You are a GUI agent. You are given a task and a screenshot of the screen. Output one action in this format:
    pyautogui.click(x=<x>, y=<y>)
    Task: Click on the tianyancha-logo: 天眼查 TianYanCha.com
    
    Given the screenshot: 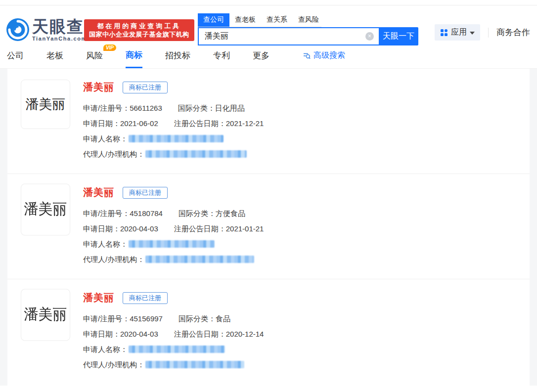 What is the action you would take?
    pyautogui.click(x=46, y=30)
    